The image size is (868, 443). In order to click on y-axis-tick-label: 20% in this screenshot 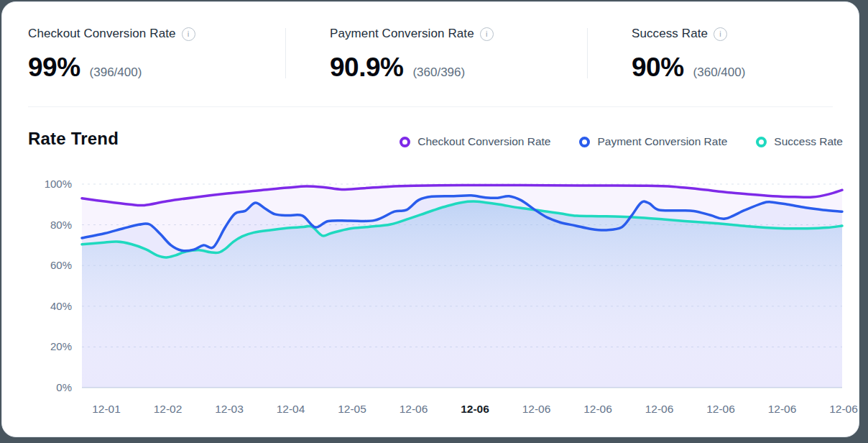, I will do `click(61, 347)`.